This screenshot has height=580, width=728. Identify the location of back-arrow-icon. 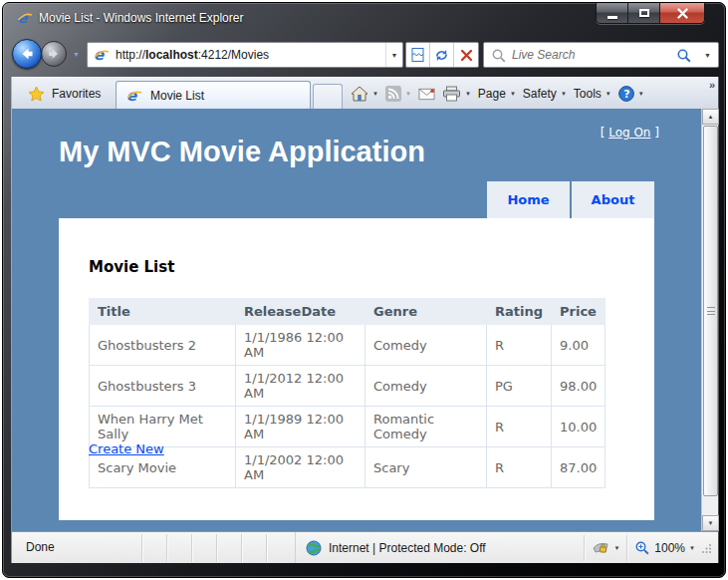
(27, 54).